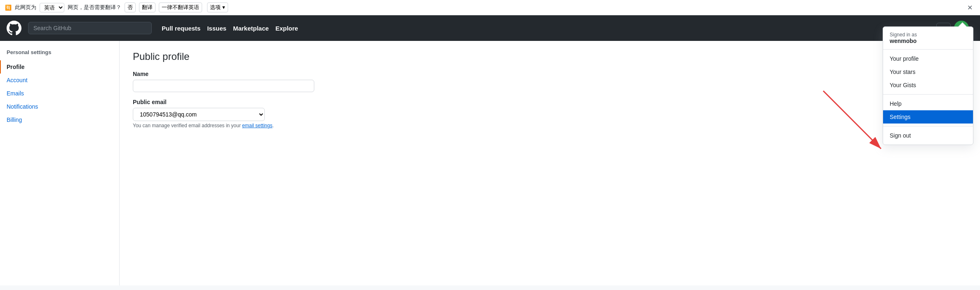 This screenshot has width=980, height=290. What do you see at coordinates (224, 86) in the screenshot?
I see `name-input` at bounding box center [224, 86].